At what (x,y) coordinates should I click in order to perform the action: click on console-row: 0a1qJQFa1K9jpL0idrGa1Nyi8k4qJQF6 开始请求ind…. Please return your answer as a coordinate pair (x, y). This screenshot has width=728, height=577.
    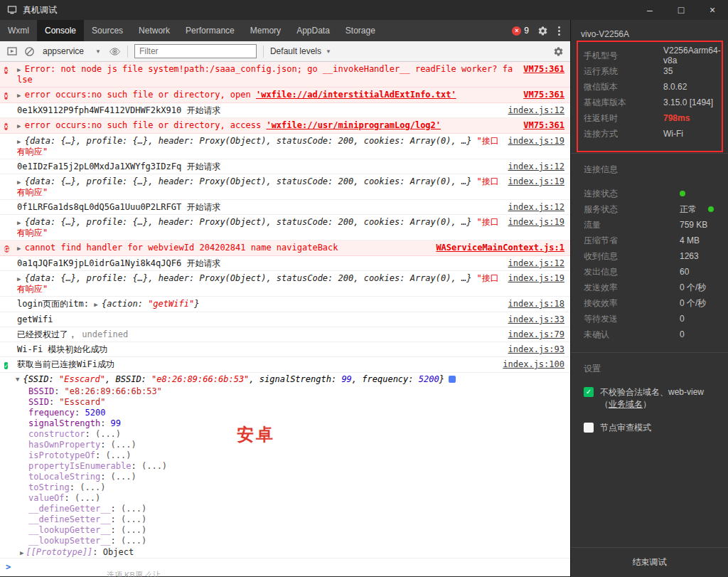
    Looking at the image, I should click on (285, 263).